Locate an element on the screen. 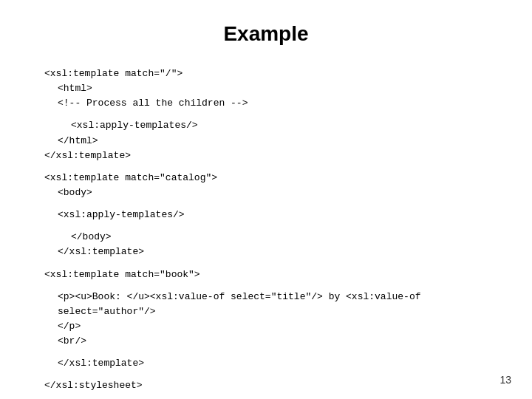 This screenshot has width=532, height=399. code-line: <xsl:template match="/"> is located at coordinates (273, 74).